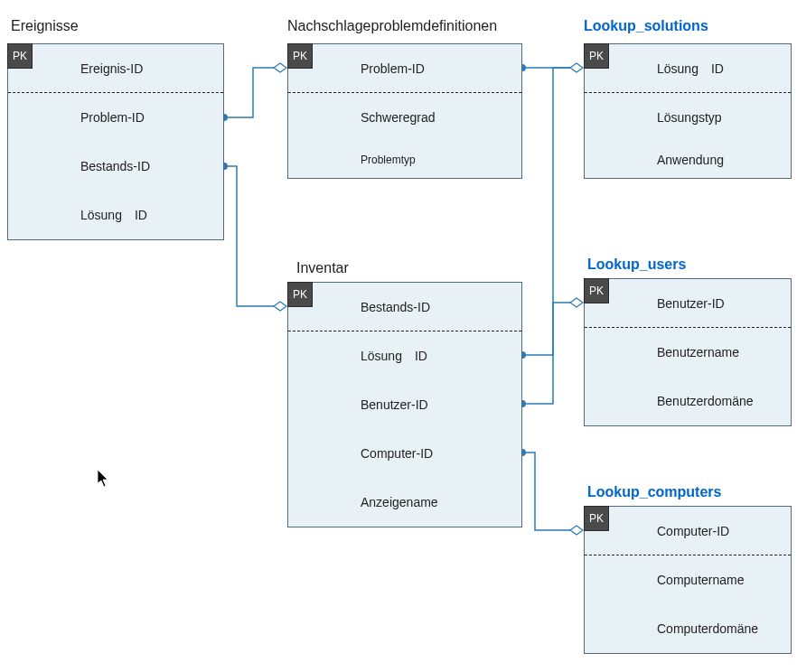 This screenshot has height=672, width=797. What do you see at coordinates (405, 405) in the screenshot?
I see `field-row: Benutzer-ID` at bounding box center [405, 405].